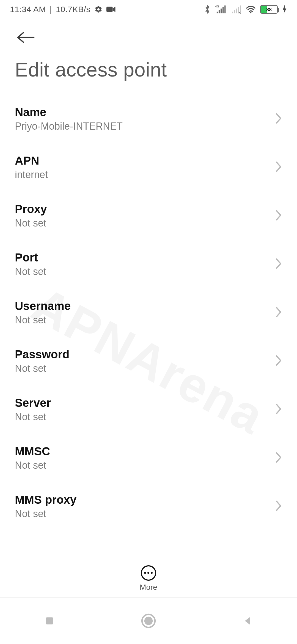 This screenshot has height=644, width=297. What do you see at coordinates (50, 621) in the screenshot?
I see `nav-recents-button` at bounding box center [50, 621].